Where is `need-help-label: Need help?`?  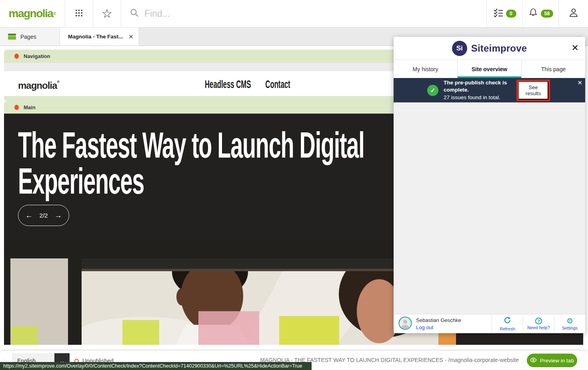 need-help-label: Need help? is located at coordinates (538, 328).